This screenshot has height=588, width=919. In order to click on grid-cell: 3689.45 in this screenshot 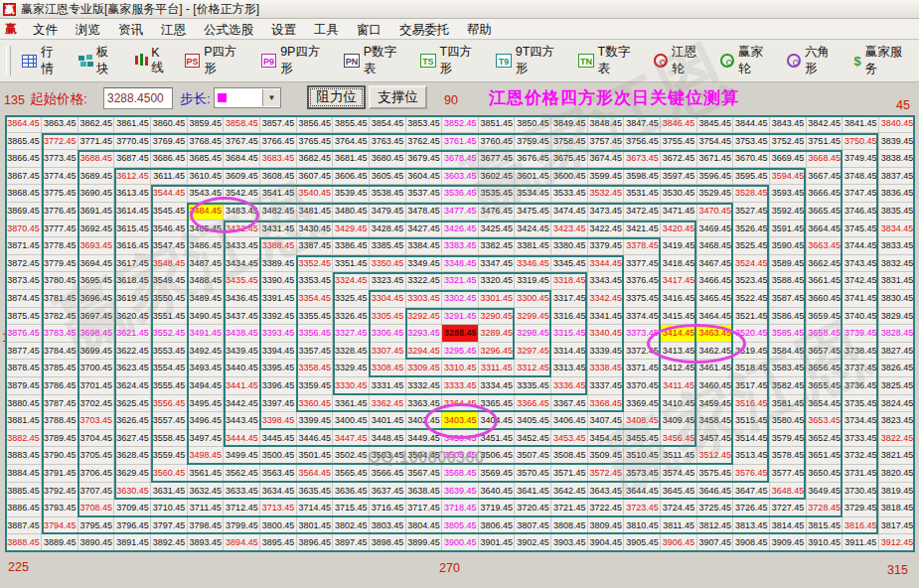, I will do `click(95, 177)`.